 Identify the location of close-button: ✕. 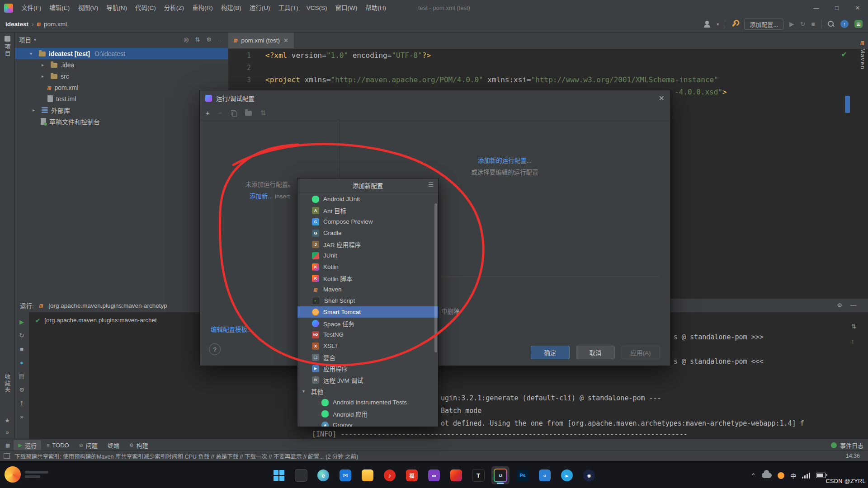
(858, 8).